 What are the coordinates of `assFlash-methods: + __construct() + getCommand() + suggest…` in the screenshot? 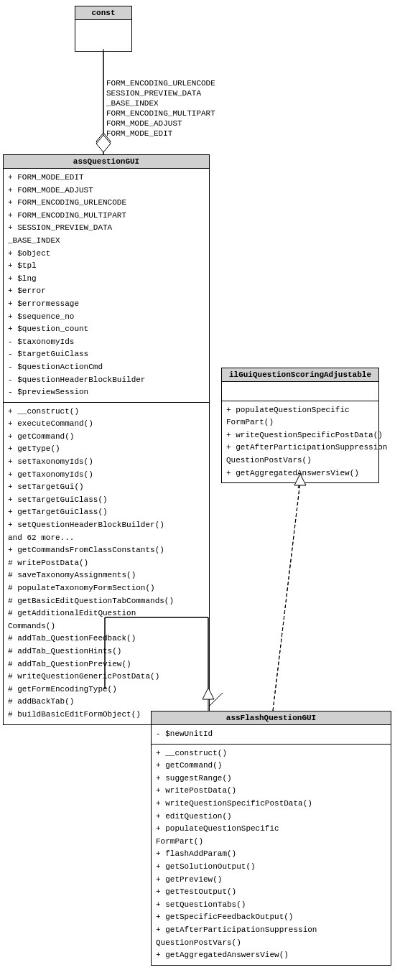 It's located at (271, 854).